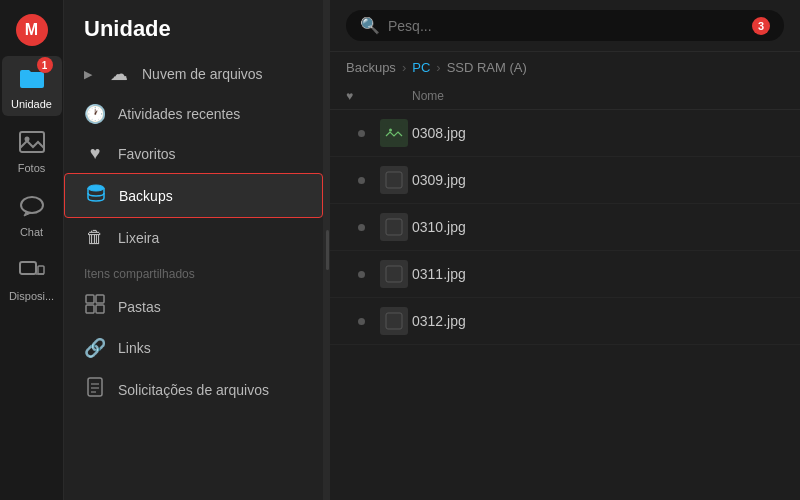  What do you see at coordinates (32, 30) in the screenshot?
I see `avatar: M` at bounding box center [32, 30].